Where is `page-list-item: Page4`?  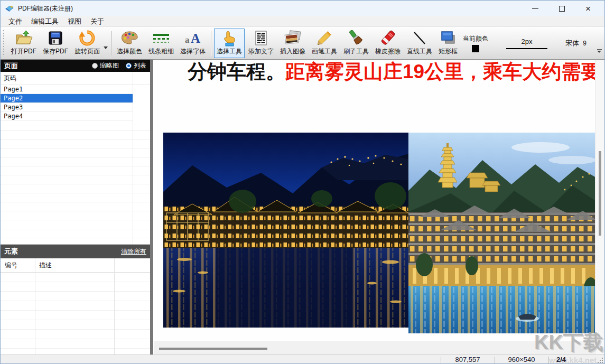 page-list-item: Page4 is located at coordinates (67, 116).